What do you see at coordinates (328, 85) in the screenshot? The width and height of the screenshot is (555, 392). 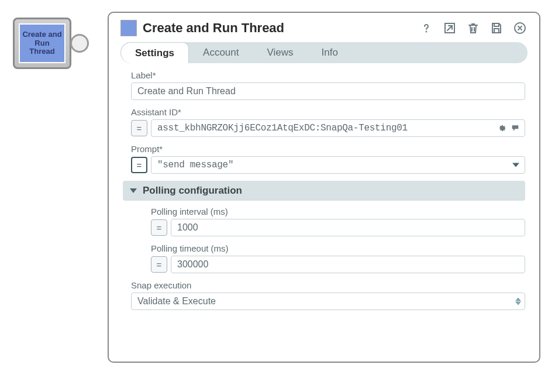 I see `row-label: Label*` at bounding box center [328, 85].